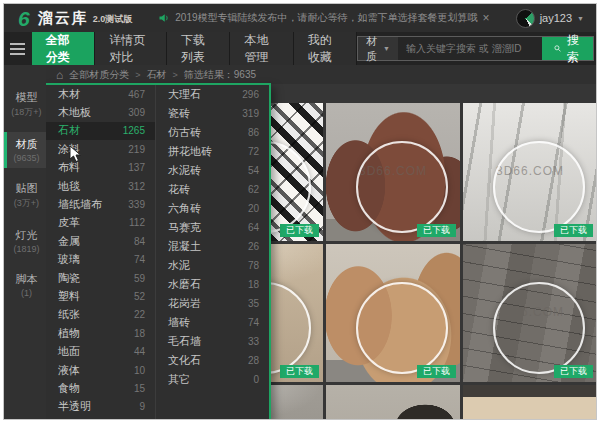 Image resolution: width=600 pixels, height=431 pixels. What do you see at coordinates (212, 304) in the screenshot?
I see `subcategory-item: 花岗岩35` at bounding box center [212, 304].